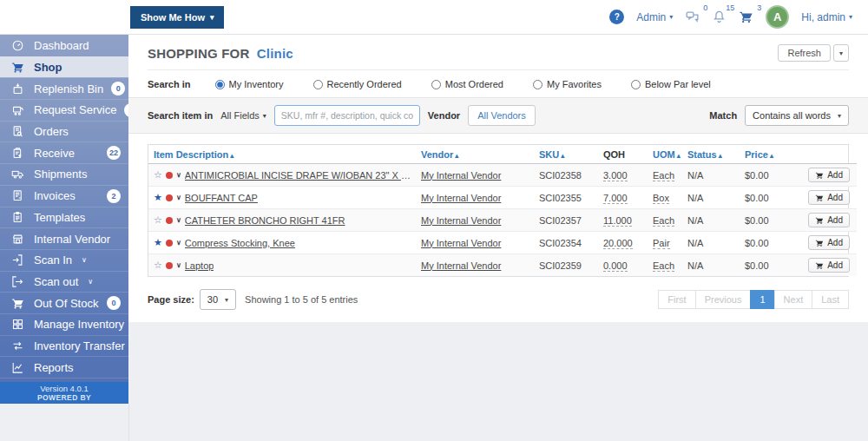 The height and width of the screenshot is (441, 868). What do you see at coordinates (711, 155) in the screenshot?
I see `column-header-status: Status▴` at bounding box center [711, 155].